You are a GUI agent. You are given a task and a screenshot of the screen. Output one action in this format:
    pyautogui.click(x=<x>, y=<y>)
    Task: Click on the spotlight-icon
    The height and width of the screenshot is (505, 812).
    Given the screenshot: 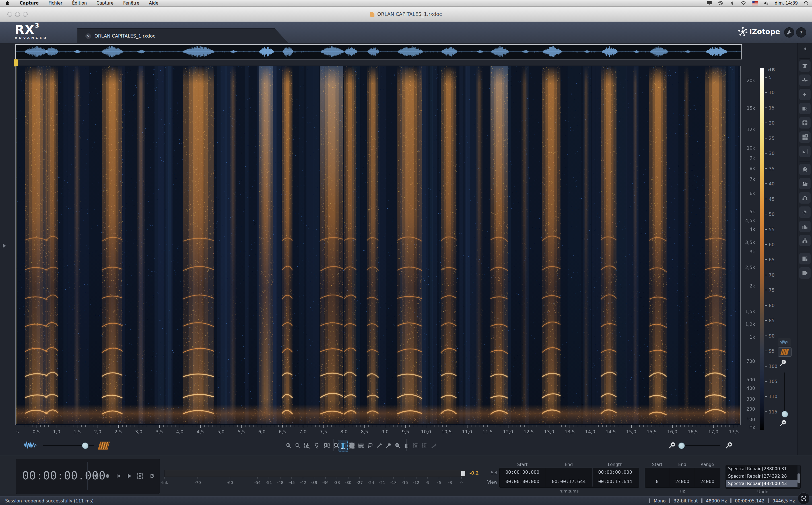 What is the action you would take?
    pyautogui.click(x=806, y=3)
    